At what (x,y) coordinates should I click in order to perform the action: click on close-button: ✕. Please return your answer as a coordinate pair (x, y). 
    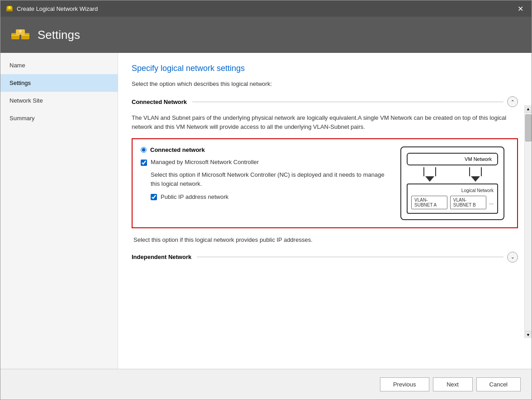
    Looking at the image, I should click on (520, 9).